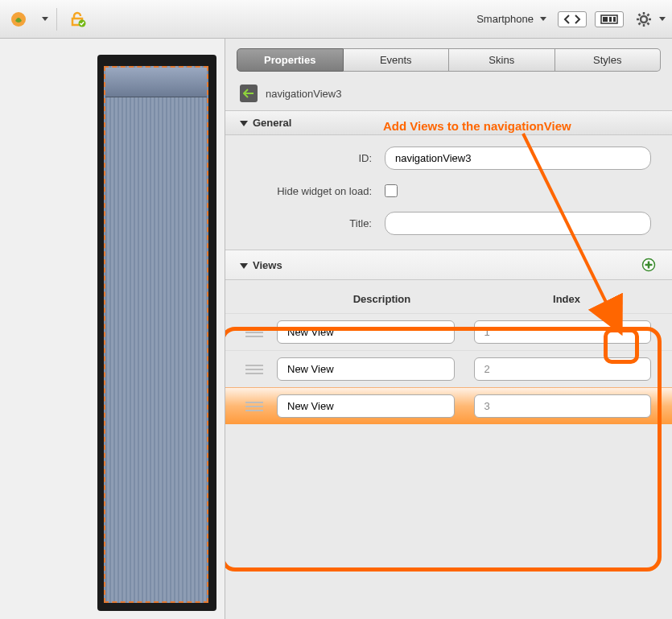 The height and width of the screenshot is (619, 672). Describe the element at coordinates (502, 60) in the screenshot. I see `tab-skins: Skins` at that location.